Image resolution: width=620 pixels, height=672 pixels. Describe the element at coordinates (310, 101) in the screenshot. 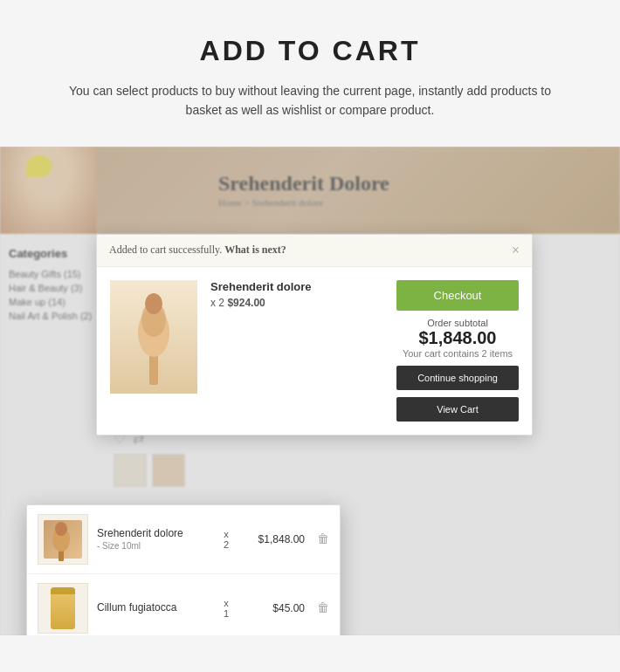

I see `page-description: You can select products to buy without l…` at that location.